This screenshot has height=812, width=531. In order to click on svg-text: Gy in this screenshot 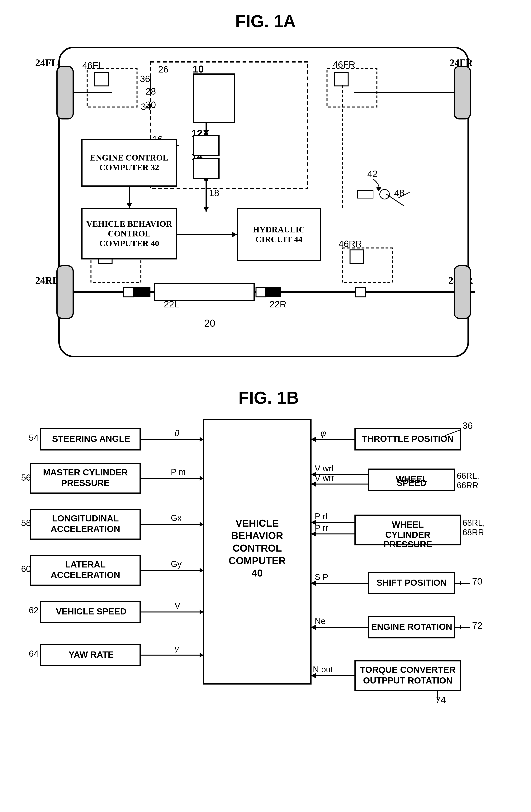, I will do `click(176, 564)`.